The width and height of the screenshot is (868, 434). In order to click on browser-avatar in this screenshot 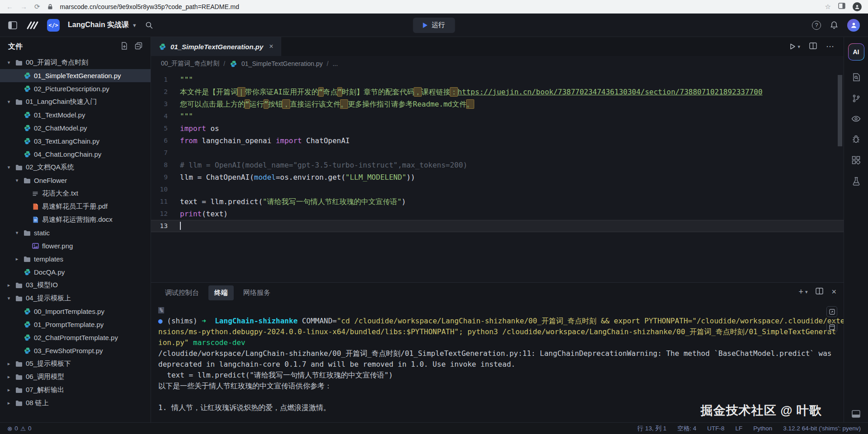, I will do `click(857, 7)`.